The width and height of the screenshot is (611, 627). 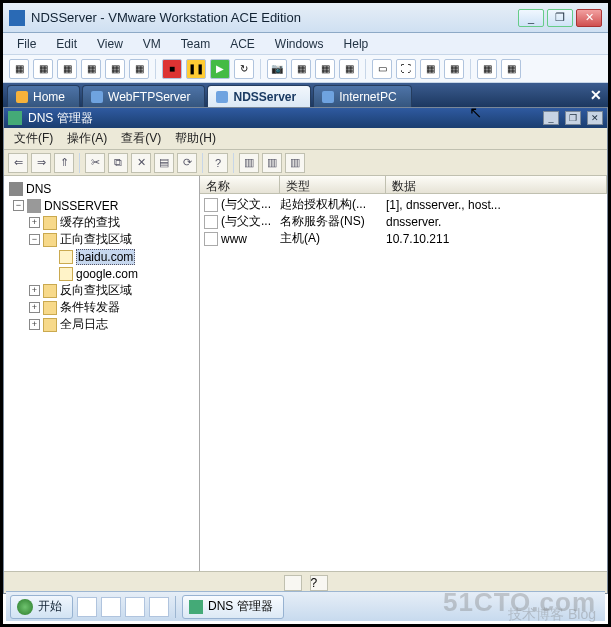 What do you see at coordinates (293, 583) in the screenshot?
I see `keyboard-icon` at bounding box center [293, 583].